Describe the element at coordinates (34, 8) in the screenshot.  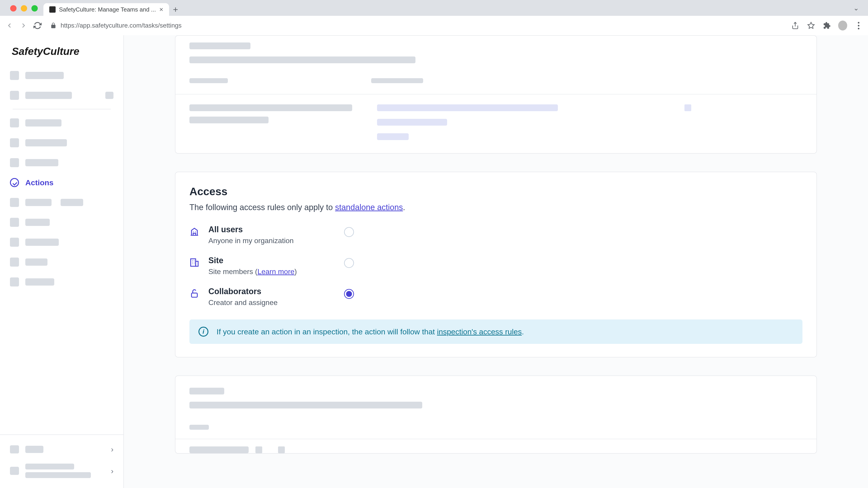
I see `window-maximize-icon` at that location.